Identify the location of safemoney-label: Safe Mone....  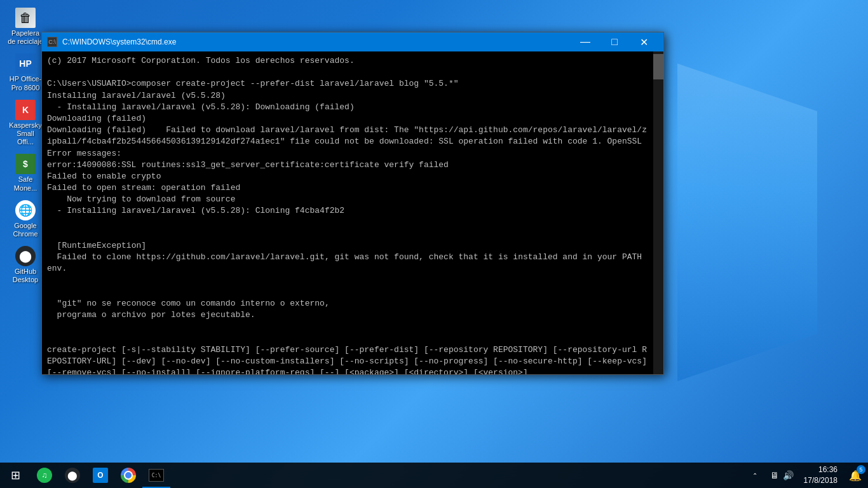
(25, 184).